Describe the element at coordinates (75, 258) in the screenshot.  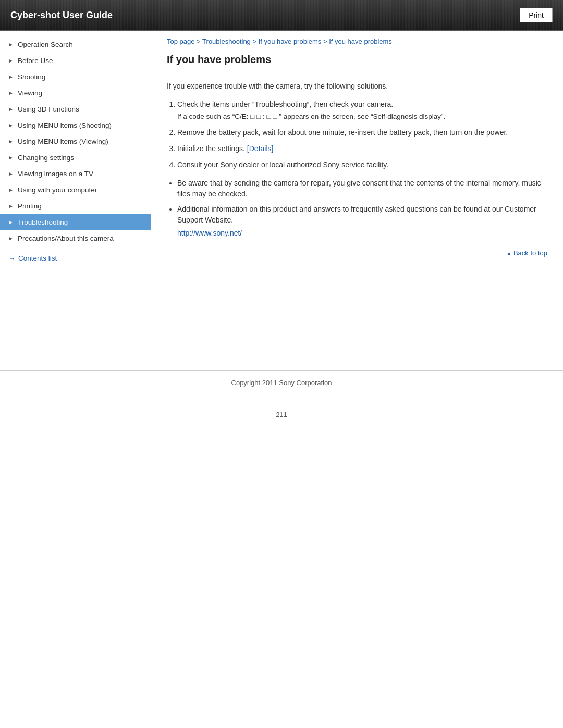
I see `contents-list-link: → Contents list` at that location.